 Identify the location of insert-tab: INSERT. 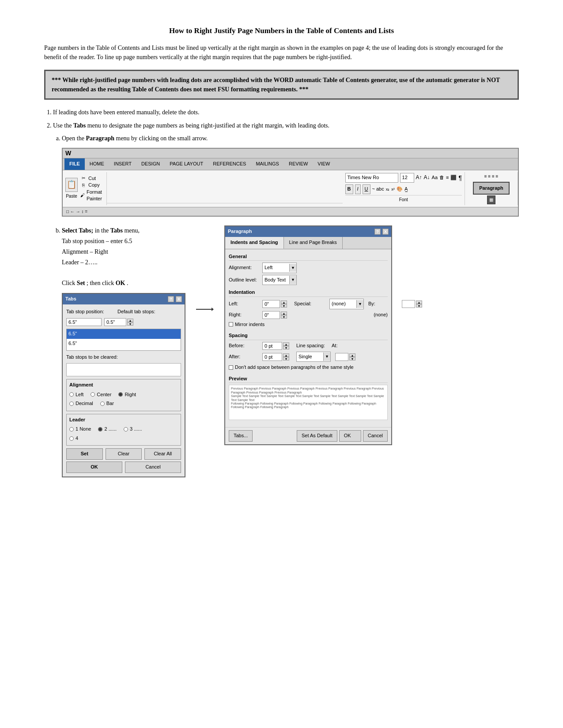
(123, 164).